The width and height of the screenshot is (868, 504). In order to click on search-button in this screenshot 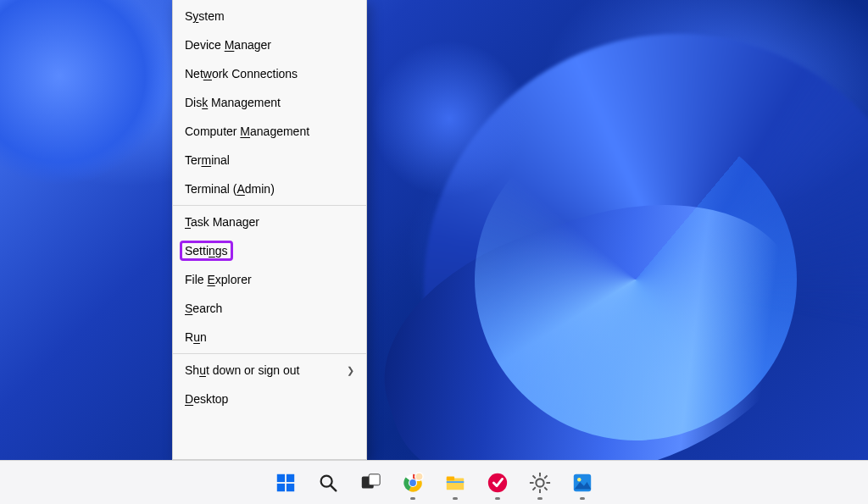, I will do `click(328, 483)`.